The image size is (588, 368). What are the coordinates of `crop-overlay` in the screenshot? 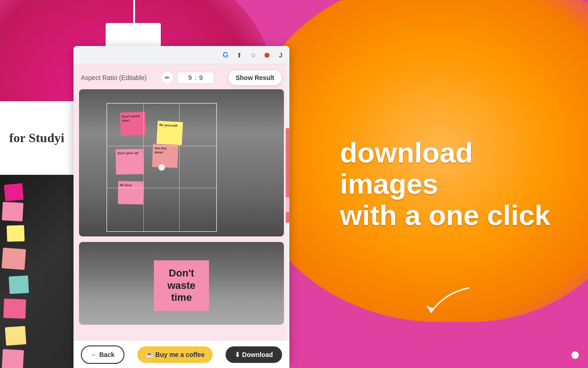 It's located at (162, 167).